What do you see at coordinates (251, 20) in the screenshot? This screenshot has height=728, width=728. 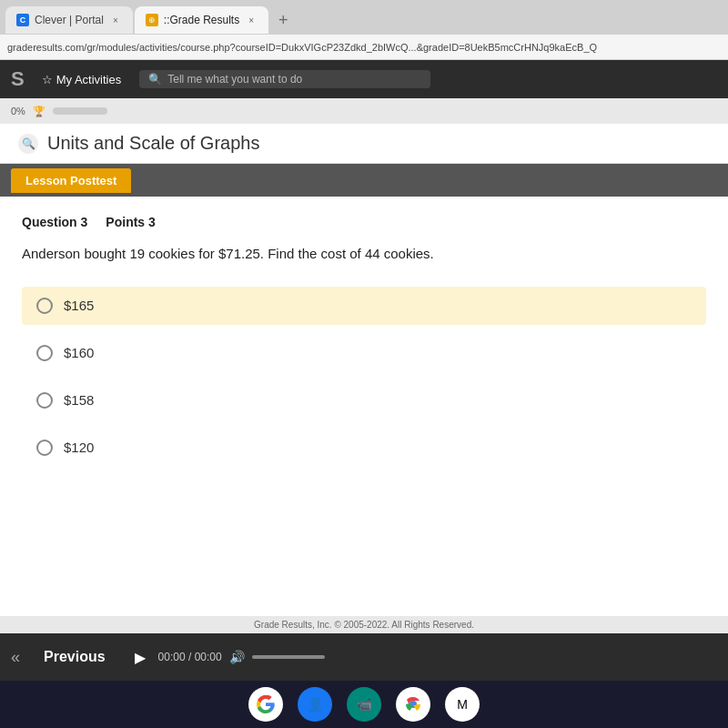 I see `tab-grade-close: ×` at bounding box center [251, 20].